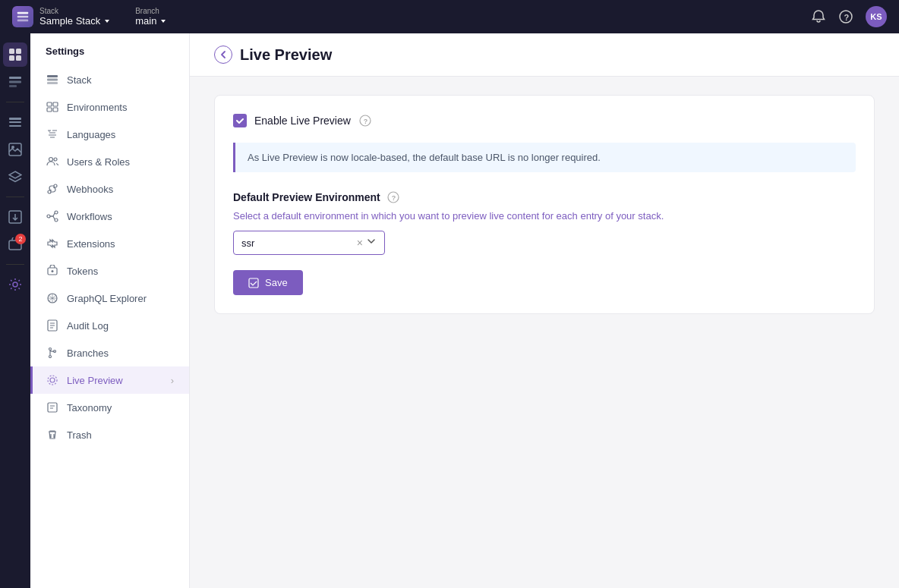  I want to click on sidebar-item-audit-log: Audit Log, so click(109, 325).